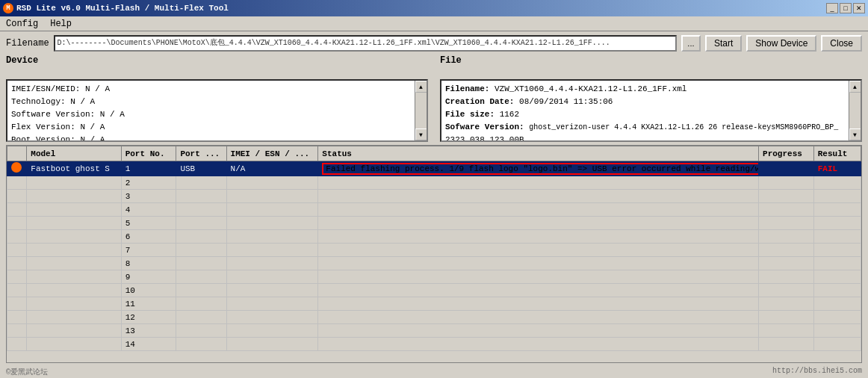  Describe the element at coordinates (435, 331) in the screenshot. I see `table-row: 13` at that location.